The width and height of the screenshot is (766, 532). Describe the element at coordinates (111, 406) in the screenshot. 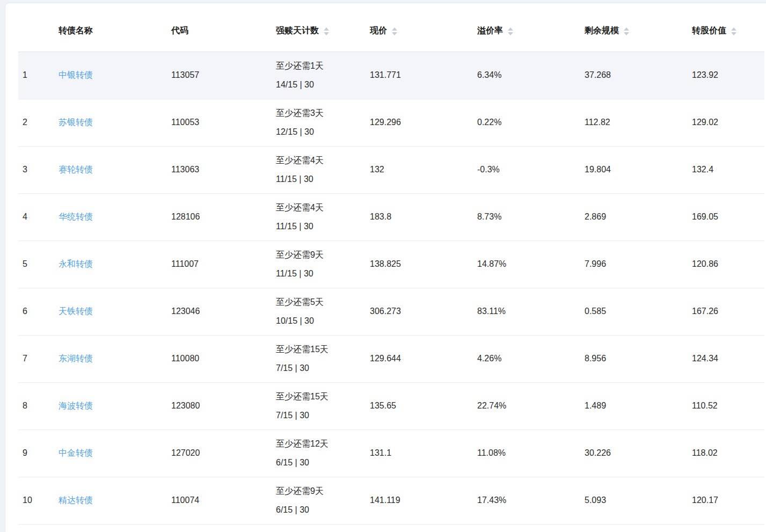

I see `bond-name-cell: 海波转债` at that location.